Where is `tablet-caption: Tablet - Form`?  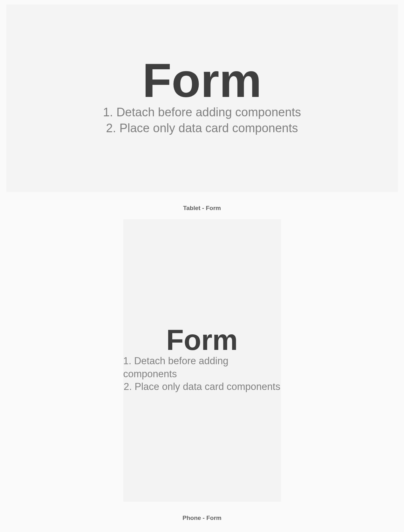
tablet-caption: Tablet - Form is located at coordinates (202, 208).